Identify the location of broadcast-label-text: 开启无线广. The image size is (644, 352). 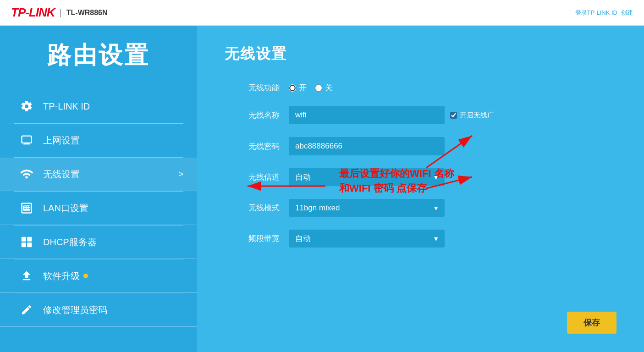
(477, 116).